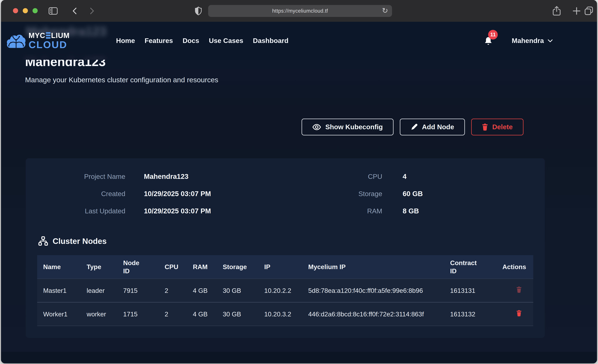 This screenshot has height=364, width=598. Describe the element at coordinates (59, 291) in the screenshot. I see `cell-name: Master1` at that location.